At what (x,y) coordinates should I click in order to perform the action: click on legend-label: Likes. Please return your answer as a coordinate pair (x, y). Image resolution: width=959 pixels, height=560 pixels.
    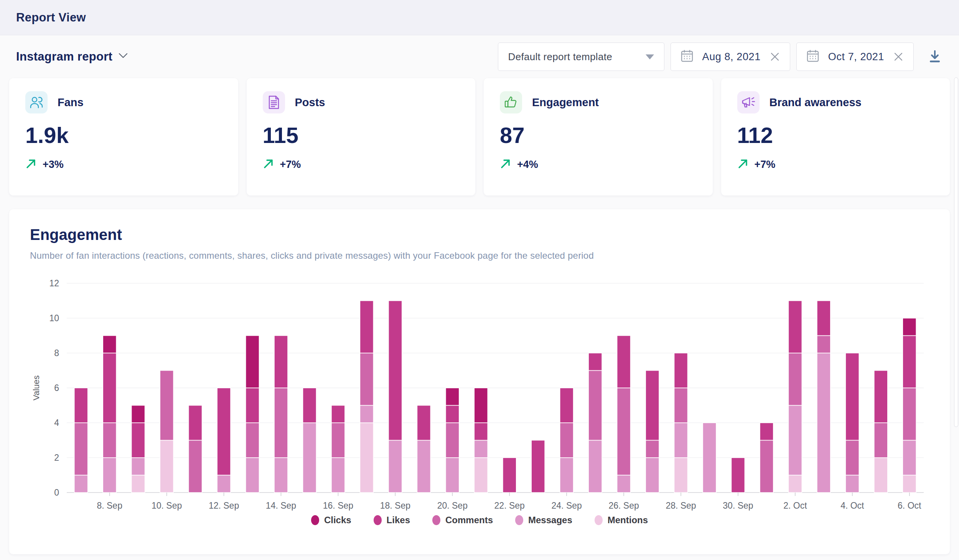
    Looking at the image, I should click on (398, 520).